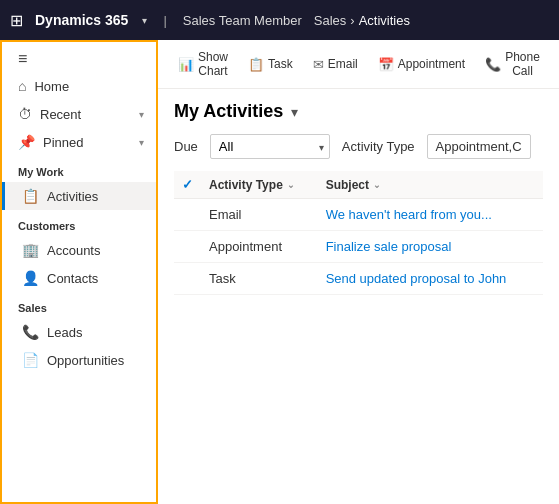 The width and height of the screenshot is (559, 504). Describe the element at coordinates (389, 246) in the screenshot. I see `row2-subject-link: Finalize sale proposal` at that location.